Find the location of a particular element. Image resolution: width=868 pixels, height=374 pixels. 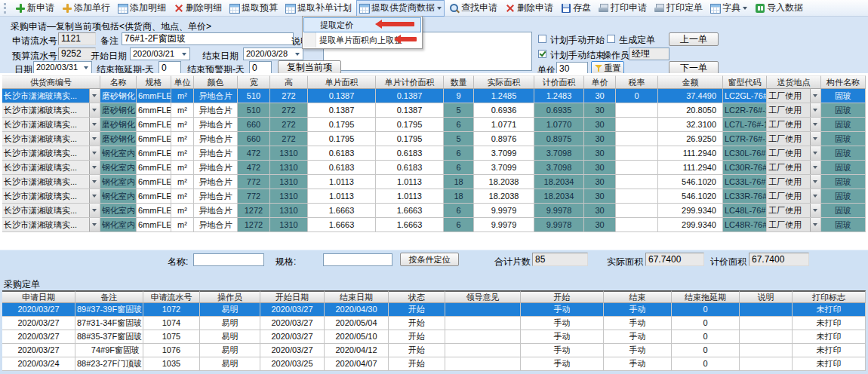

column-header: 单位 is located at coordinates (183, 82).